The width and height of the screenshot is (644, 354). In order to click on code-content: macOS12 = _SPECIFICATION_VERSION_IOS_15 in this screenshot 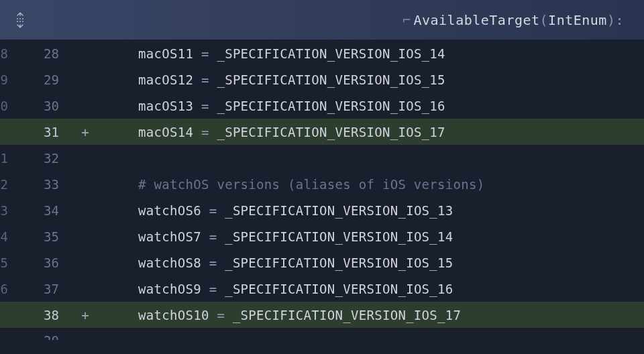, I will do `click(372, 80)`.